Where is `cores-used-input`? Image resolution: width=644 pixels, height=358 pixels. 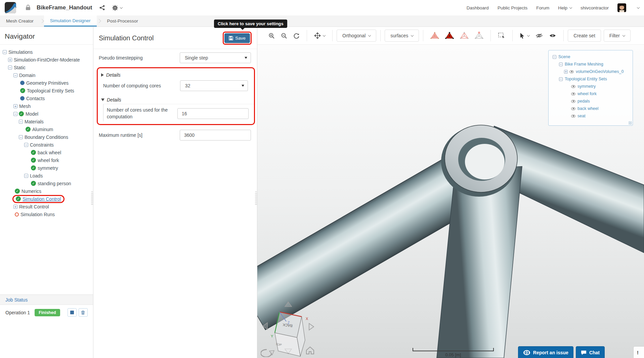 cores-used-input is located at coordinates (213, 114).